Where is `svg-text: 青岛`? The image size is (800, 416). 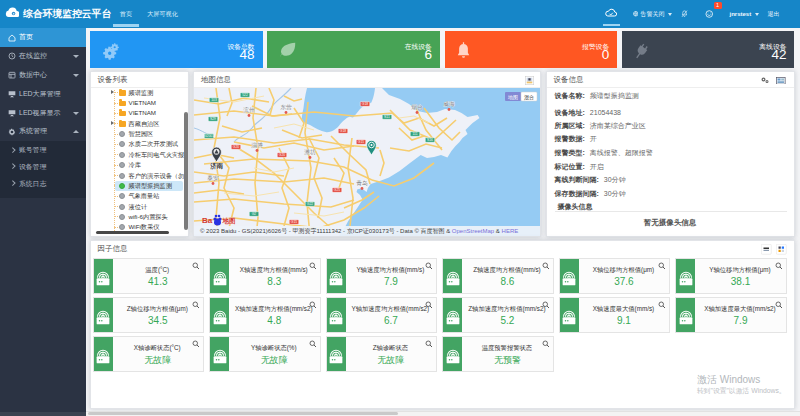 svg-text: 青岛 is located at coordinates (362, 183).